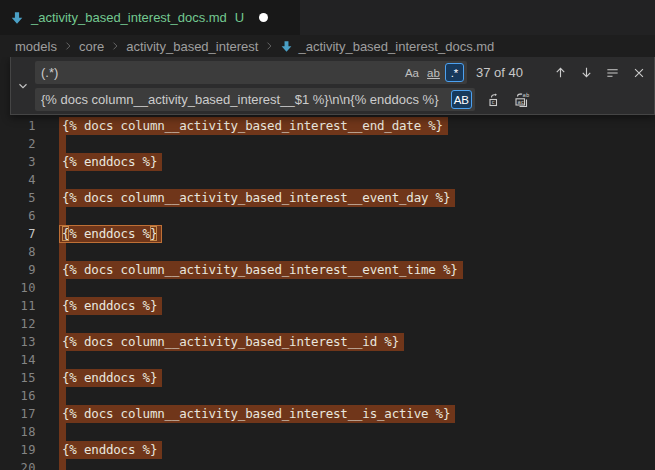 This screenshot has width=655, height=470. I want to click on line-number: 17, so click(18, 414).